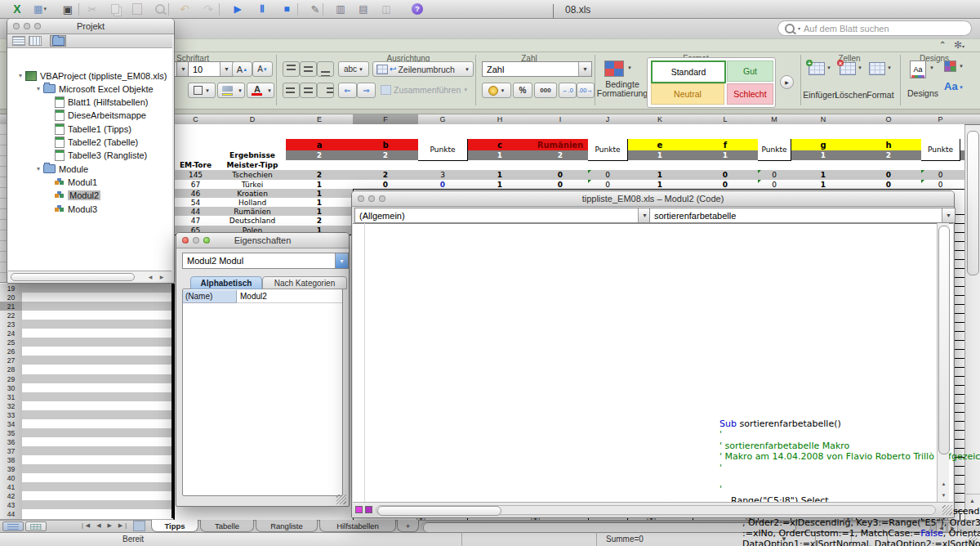  I want to click on code-resize-grip, so click(947, 510).